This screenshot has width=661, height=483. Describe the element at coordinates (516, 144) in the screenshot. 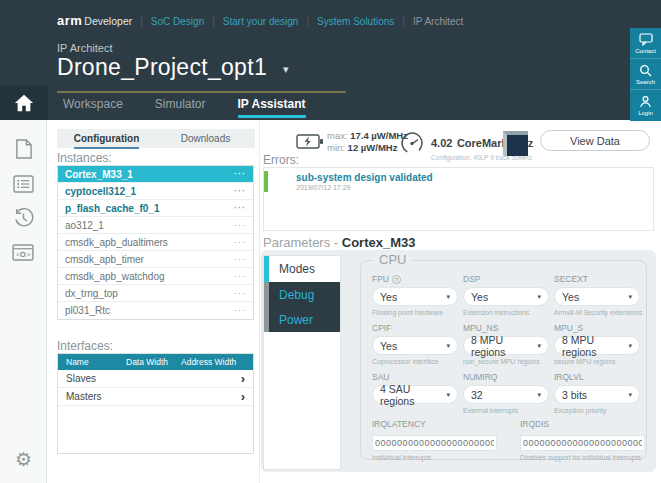

I see `chip-thumbnail` at that location.